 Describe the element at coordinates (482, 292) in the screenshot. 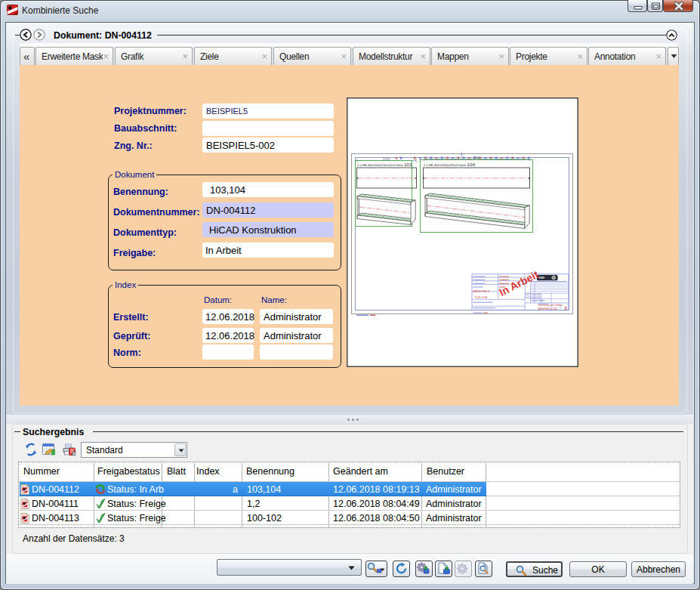

I see `svg-text: BEISPIEL5` at that location.